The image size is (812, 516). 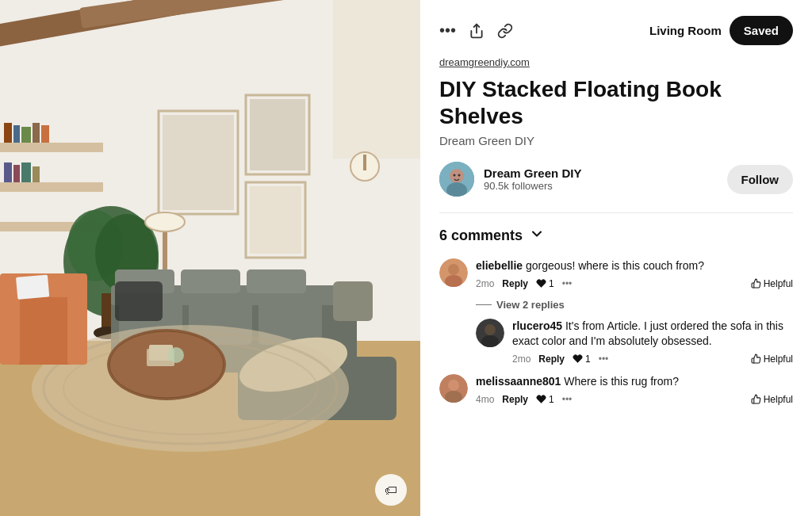 What do you see at coordinates (533, 185) in the screenshot?
I see `creator-followers: 90.5k followers` at bounding box center [533, 185].